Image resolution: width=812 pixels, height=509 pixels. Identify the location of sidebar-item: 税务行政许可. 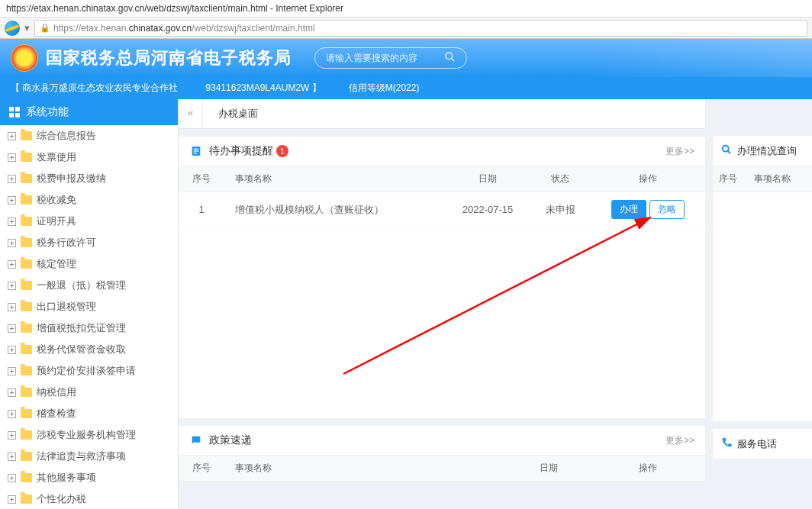
(89, 243).